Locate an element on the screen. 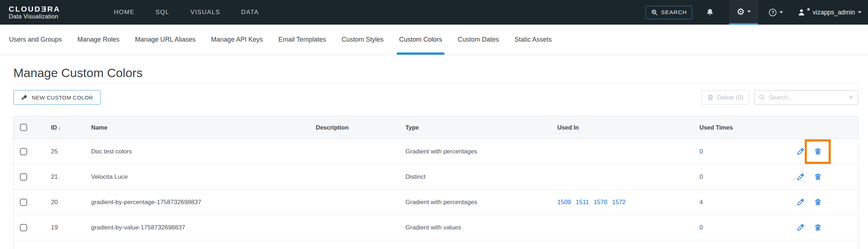  used-in-link: 1572 is located at coordinates (619, 202).